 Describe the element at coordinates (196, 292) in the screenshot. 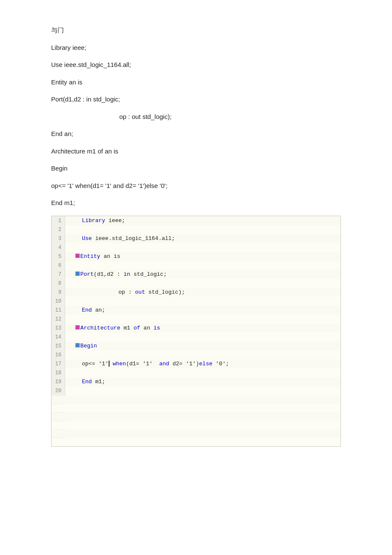

I see `code-line-9: 9 op : out std_logic);` at that location.